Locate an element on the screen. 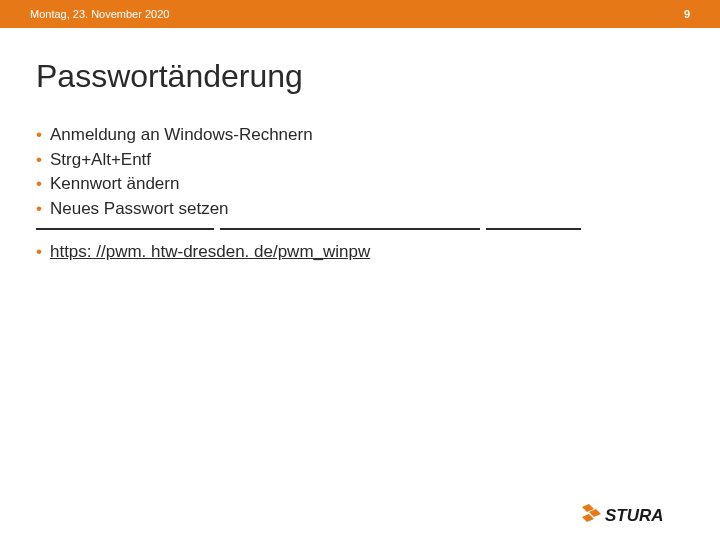 This screenshot has width=720, height=540. list-item-text: Neues Passwort setzen is located at coordinates (140, 210).